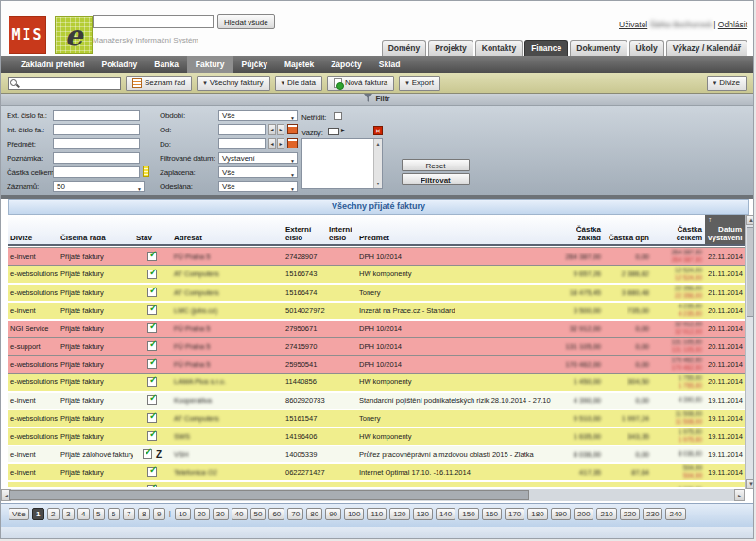 The width and height of the screenshot is (756, 541). I want to click on global-search-button: Hledat všude, so click(246, 22).